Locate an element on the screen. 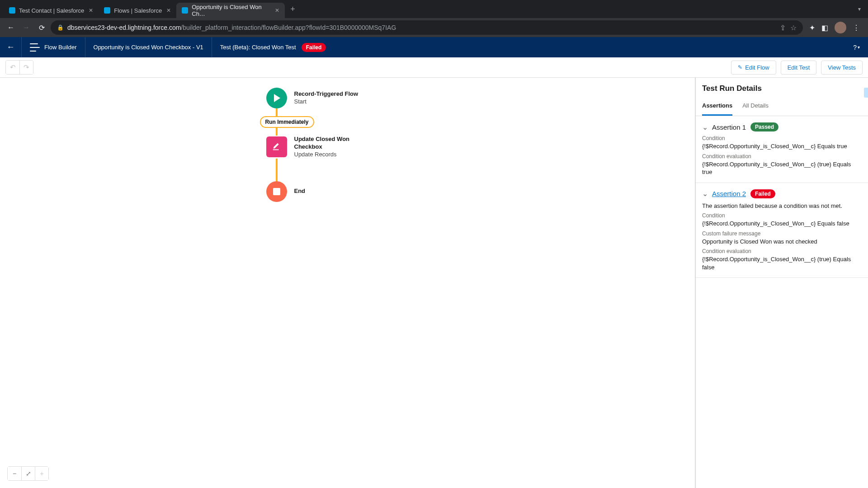 Image resolution: width=868 pixels, height=488 pixels. chrome-menu-icon: ⋮ is located at coordinates (856, 28).